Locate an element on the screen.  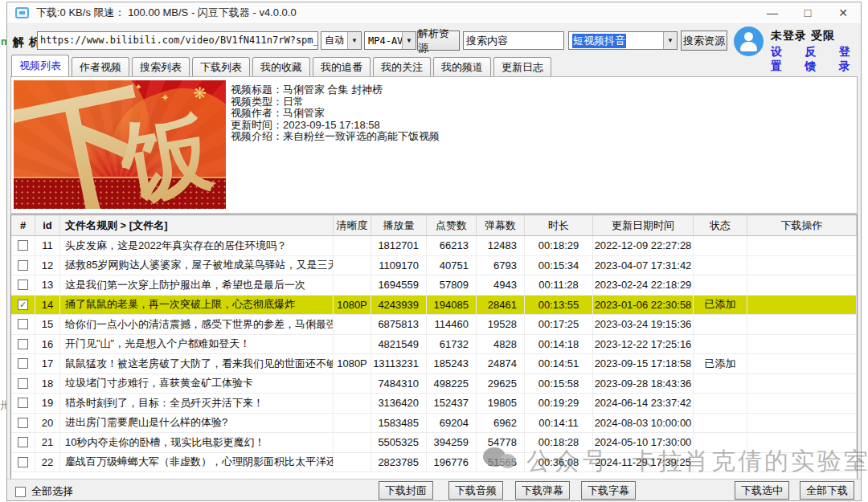
cell-id: 19 is located at coordinates (48, 403).